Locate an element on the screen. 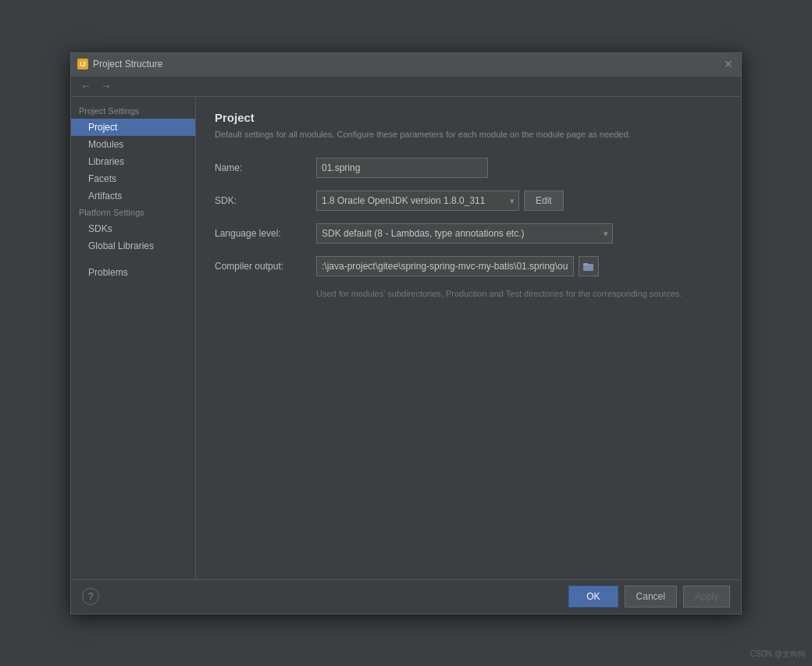  footer-right: OK Cancel Apply is located at coordinates (650, 597).